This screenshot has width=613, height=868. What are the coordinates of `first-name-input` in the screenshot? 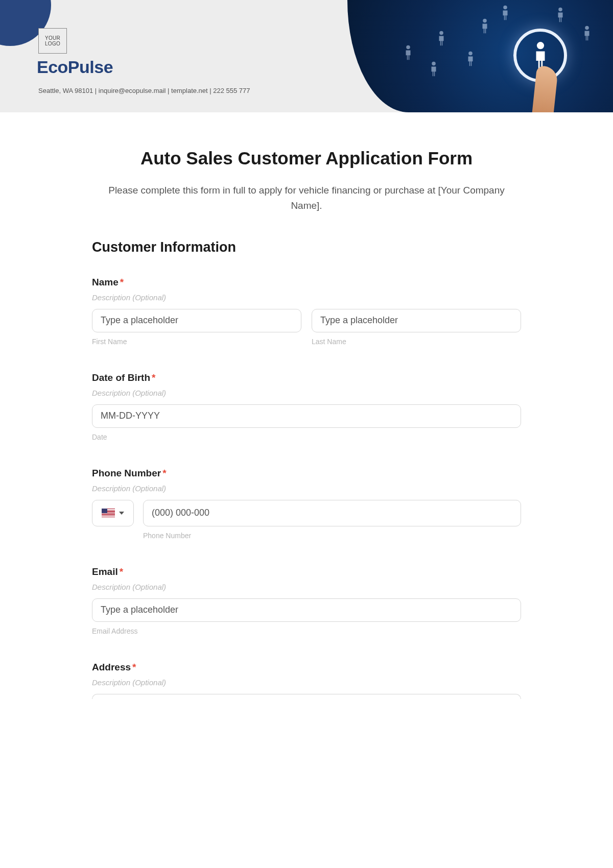 It's located at (197, 321).